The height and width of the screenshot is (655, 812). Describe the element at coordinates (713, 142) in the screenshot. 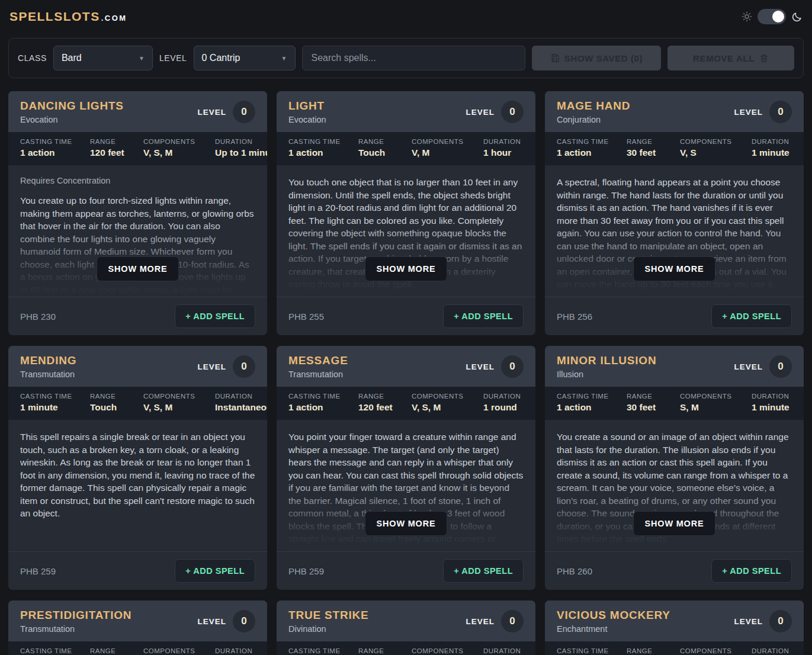

I see `components-label: COMPONENTS` at that location.